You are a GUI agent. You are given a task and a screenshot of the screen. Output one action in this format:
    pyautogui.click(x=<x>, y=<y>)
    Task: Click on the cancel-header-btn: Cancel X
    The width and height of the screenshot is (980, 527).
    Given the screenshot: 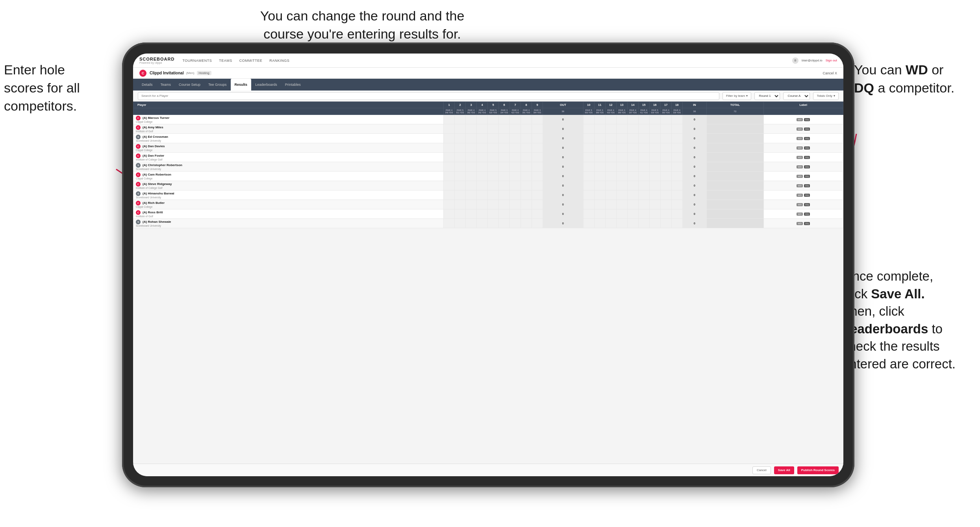 What is the action you would take?
    pyautogui.click(x=830, y=73)
    